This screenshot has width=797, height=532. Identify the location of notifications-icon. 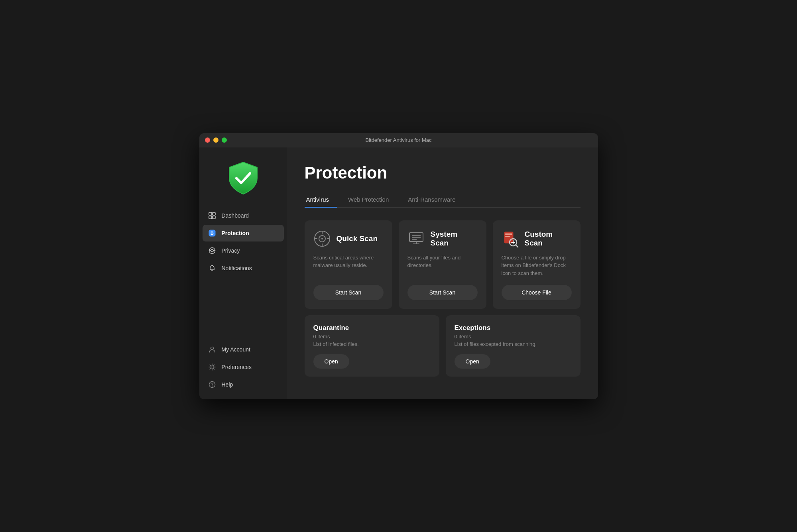
(212, 268).